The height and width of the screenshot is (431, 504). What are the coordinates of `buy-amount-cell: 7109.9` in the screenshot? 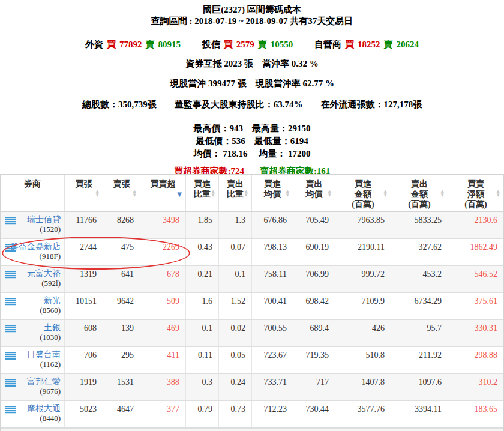 It's located at (362, 306).